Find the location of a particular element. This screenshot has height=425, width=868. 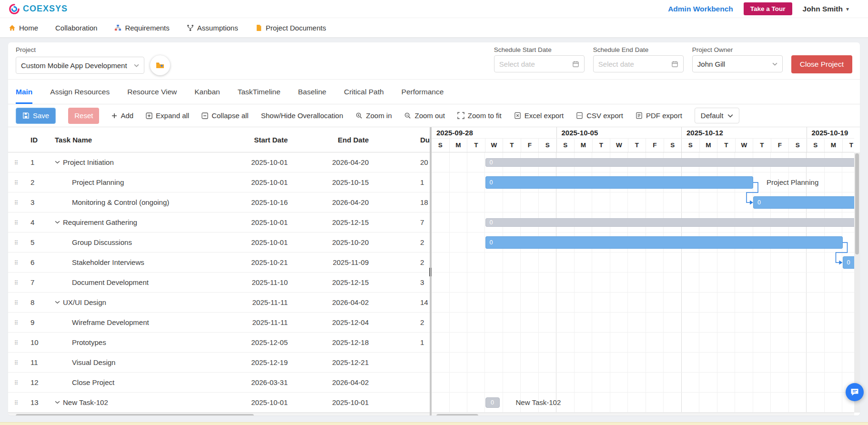

tab-kanban: Kanban is located at coordinates (207, 91).